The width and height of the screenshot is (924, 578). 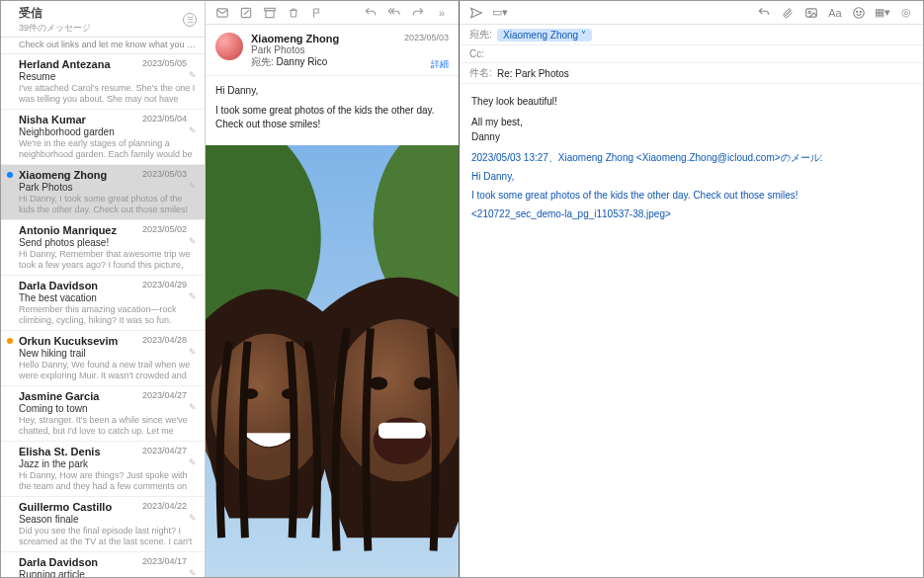 I want to click on top-preview-snippet: Check out links and let me know what you…, so click(x=103, y=45).